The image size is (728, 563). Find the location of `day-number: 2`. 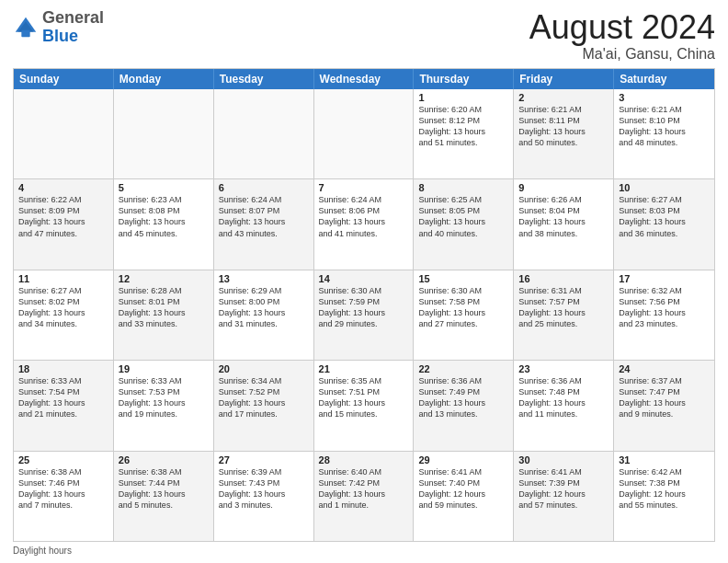

day-number: 2 is located at coordinates (563, 98).